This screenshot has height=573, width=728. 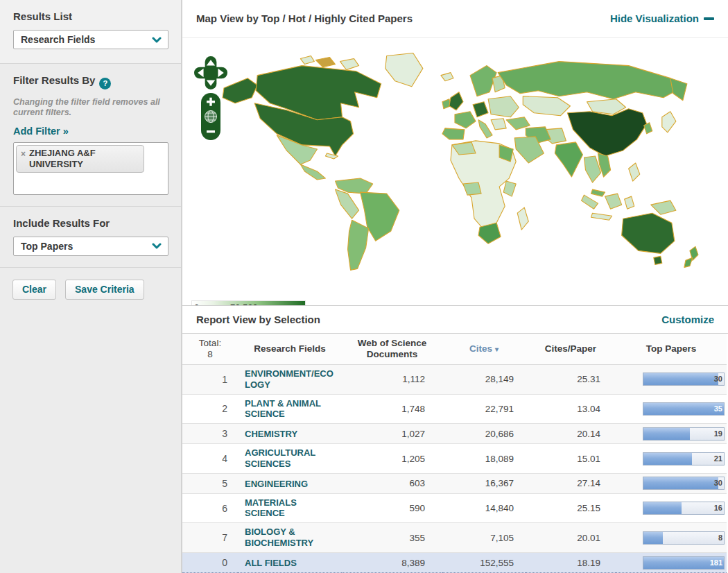 I want to click on wos-documents-value: 1,027, so click(x=392, y=434).